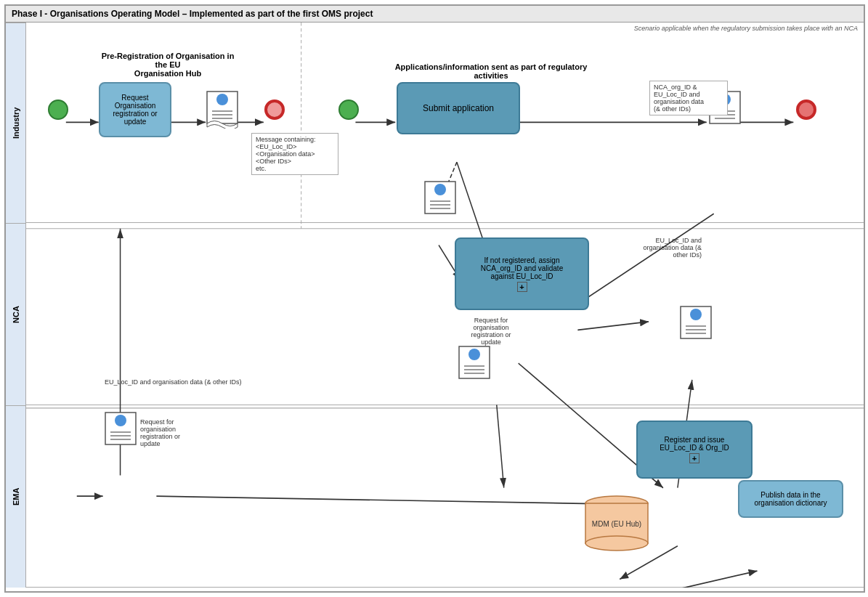 Image resolution: width=868 pixels, height=597 pixels. What do you see at coordinates (790, 499) in the screenshot?
I see `publish-data-box: Publish data in the organisation diction…` at bounding box center [790, 499].